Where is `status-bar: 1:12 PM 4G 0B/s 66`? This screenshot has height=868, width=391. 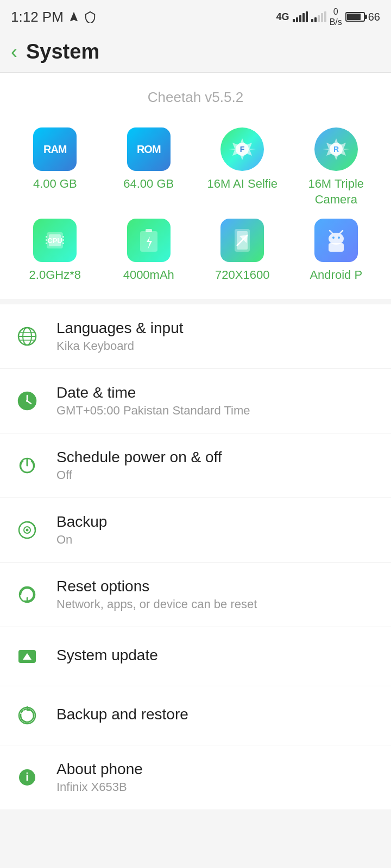
status-bar: 1:12 PM 4G 0B/s 66 is located at coordinates (195, 16).